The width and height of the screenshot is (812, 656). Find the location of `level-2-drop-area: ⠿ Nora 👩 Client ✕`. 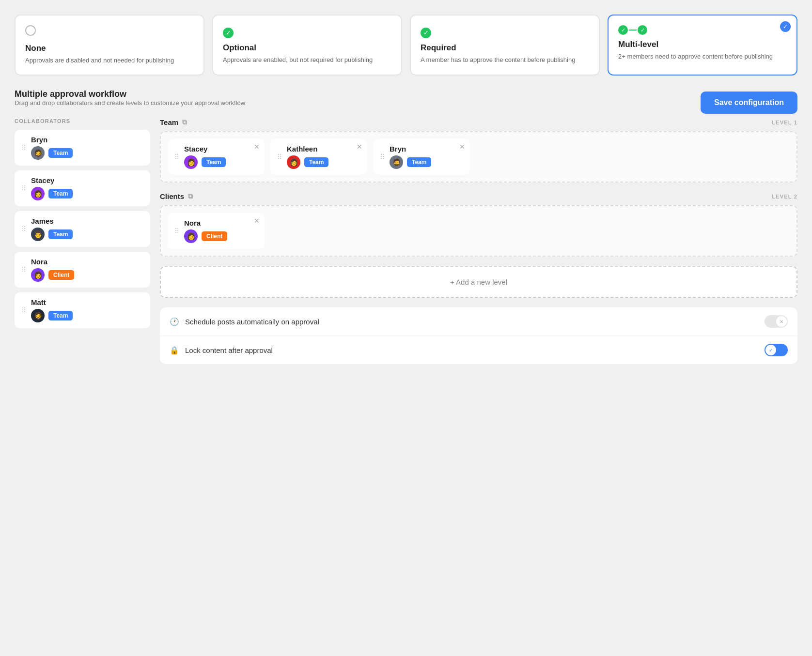

level-2-drop-area: ⠿ Nora 👩 Client ✕ is located at coordinates (479, 231).